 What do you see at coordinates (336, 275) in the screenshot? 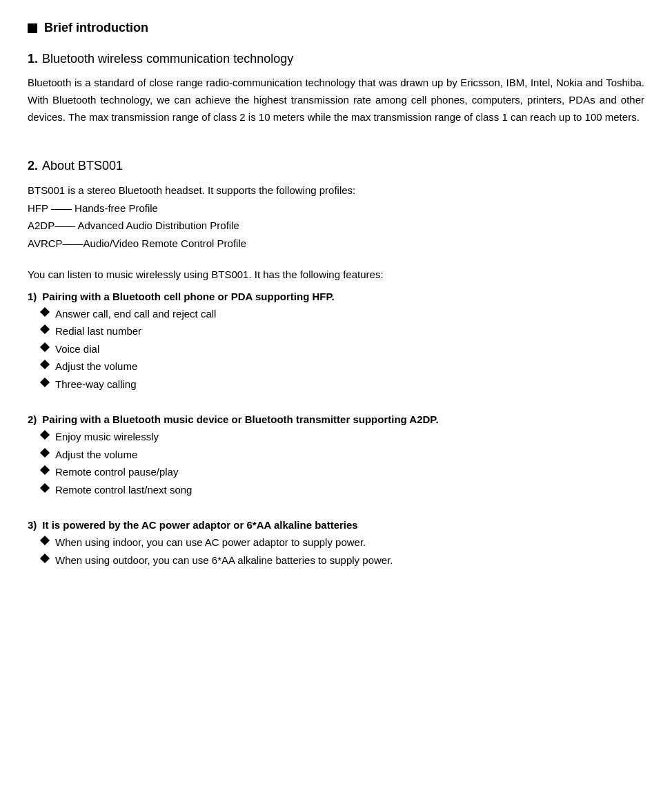
I see `features-intro-text: You can listen to music wirelessly using…` at bounding box center [336, 275].